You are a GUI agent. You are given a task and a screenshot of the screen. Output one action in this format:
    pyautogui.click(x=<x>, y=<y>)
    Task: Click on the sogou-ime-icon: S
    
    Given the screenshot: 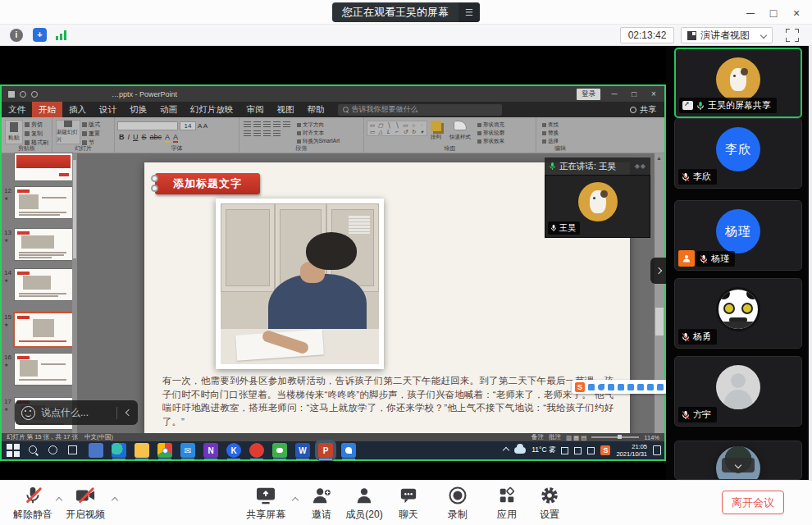 What is the action you would take?
    pyautogui.click(x=605, y=450)
    